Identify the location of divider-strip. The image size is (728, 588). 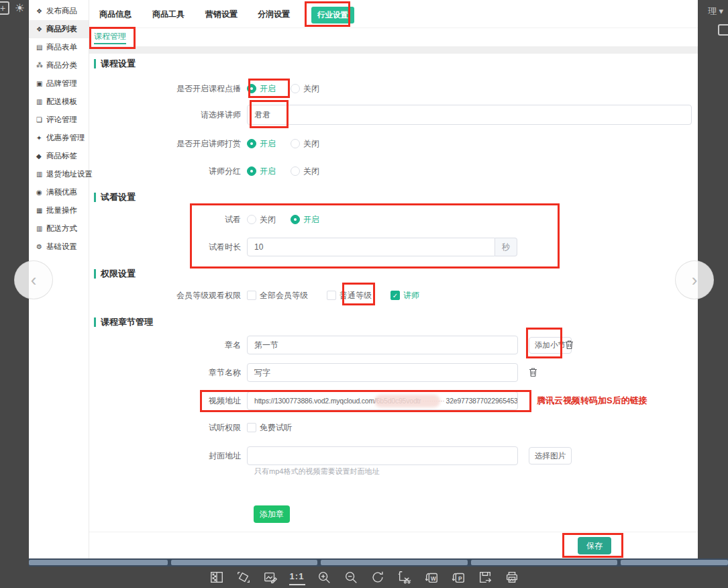
(393, 50).